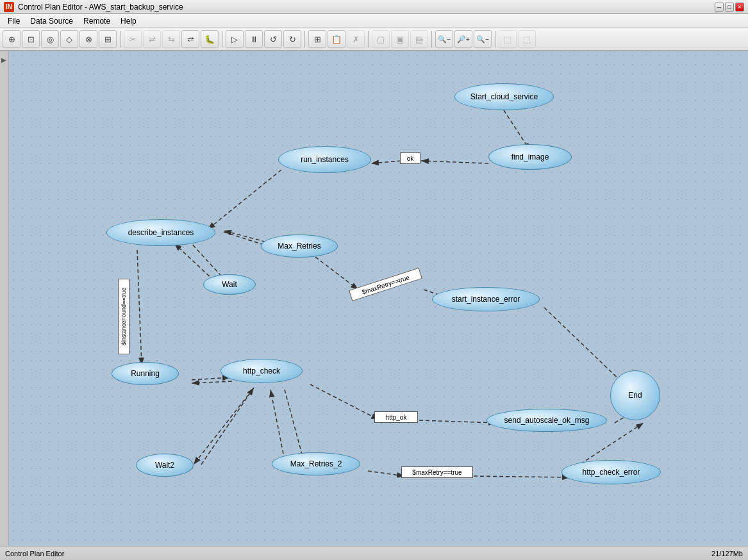 This screenshot has height=560, width=748. I want to click on tool-box1: ▢, so click(381, 39).